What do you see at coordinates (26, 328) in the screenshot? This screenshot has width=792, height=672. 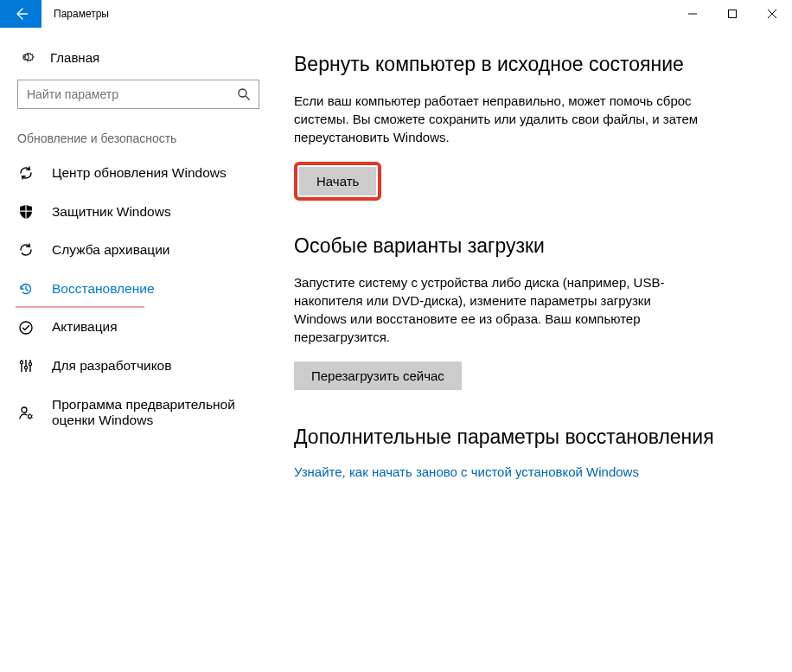 I see `check-circle-icon` at bounding box center [26, 328].